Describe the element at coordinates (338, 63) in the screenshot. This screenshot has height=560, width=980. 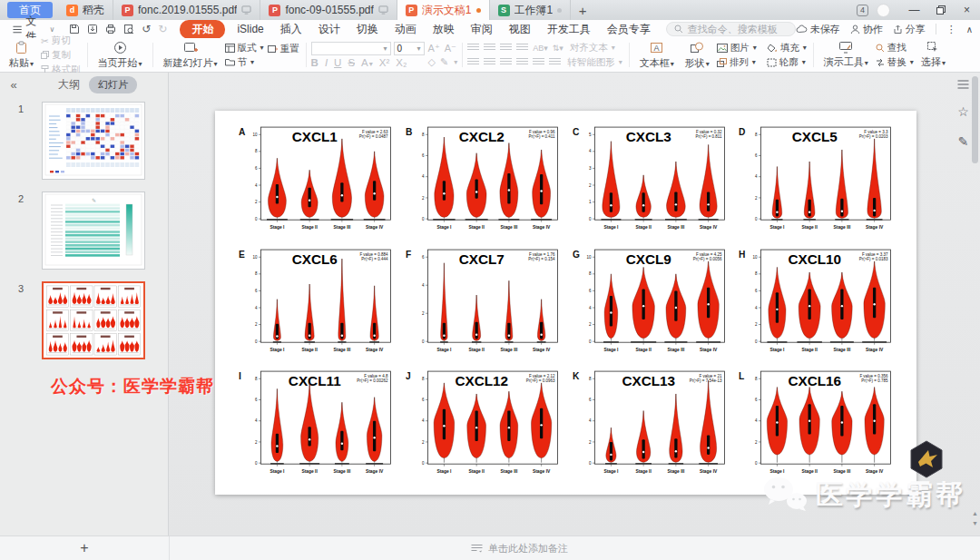
I see `underline-button: U` at that location.